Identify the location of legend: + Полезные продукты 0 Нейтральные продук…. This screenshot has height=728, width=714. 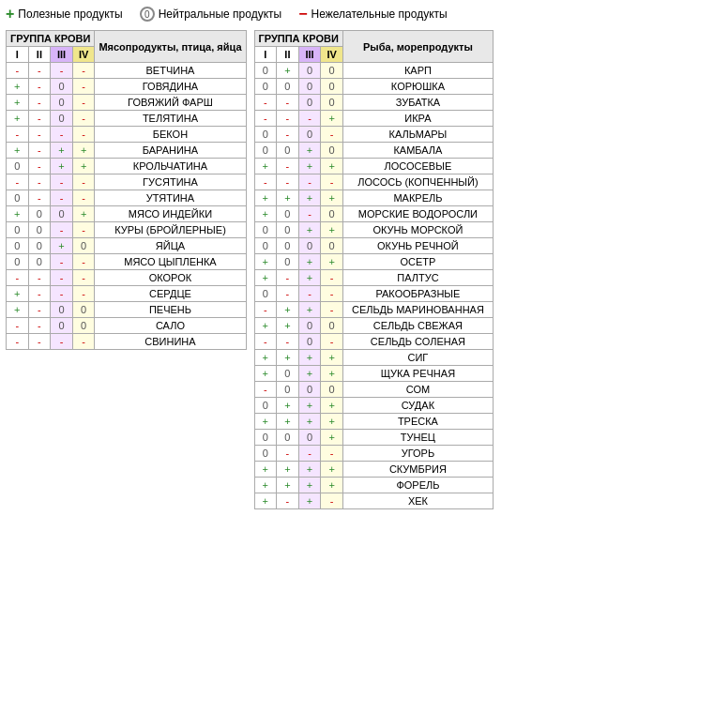
(357, 14).